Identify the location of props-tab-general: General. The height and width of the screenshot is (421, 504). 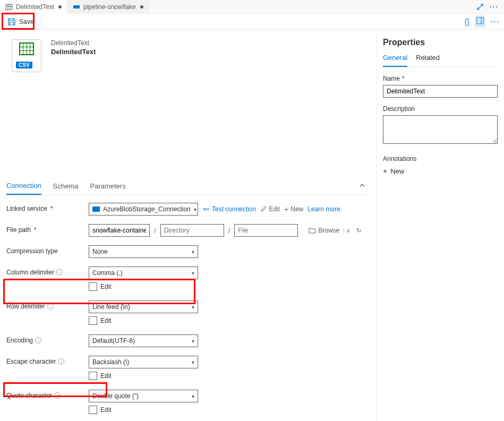
(395, 61).